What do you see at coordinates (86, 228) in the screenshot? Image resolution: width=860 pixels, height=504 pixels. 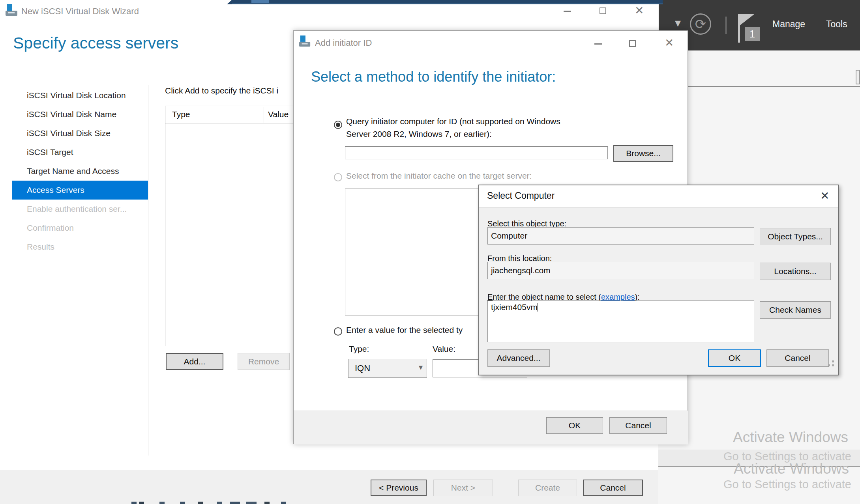 I see `sidebar-item-confirmation: Confirmation` at bounding box center [86, 228].